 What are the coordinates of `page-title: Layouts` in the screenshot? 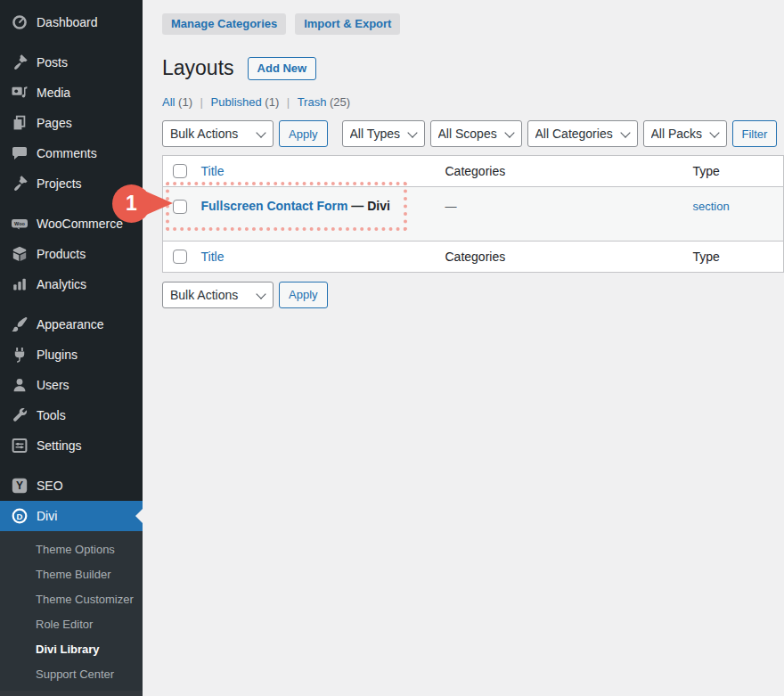 It's located at (198, 68).